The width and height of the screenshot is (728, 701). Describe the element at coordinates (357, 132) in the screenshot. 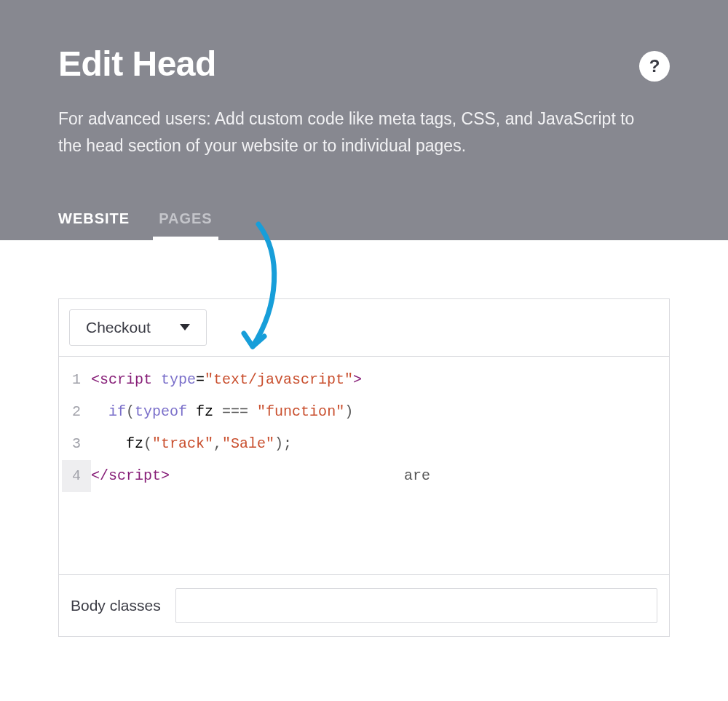

I see `page-description: For advanced users: Add custom code like…` at that location.